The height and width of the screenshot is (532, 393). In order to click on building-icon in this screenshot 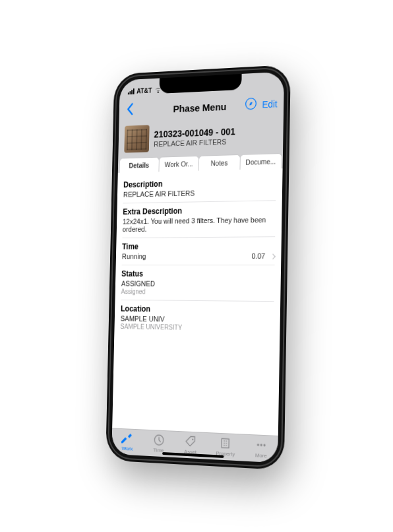, I will do `click(226, 444)`.